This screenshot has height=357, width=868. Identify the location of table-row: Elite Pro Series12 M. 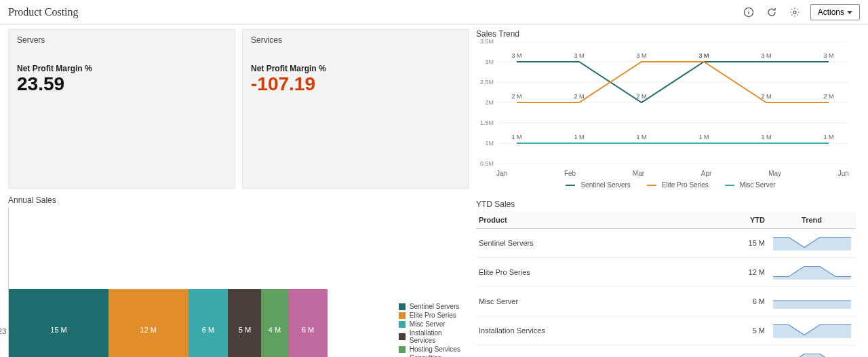
(666, 273).